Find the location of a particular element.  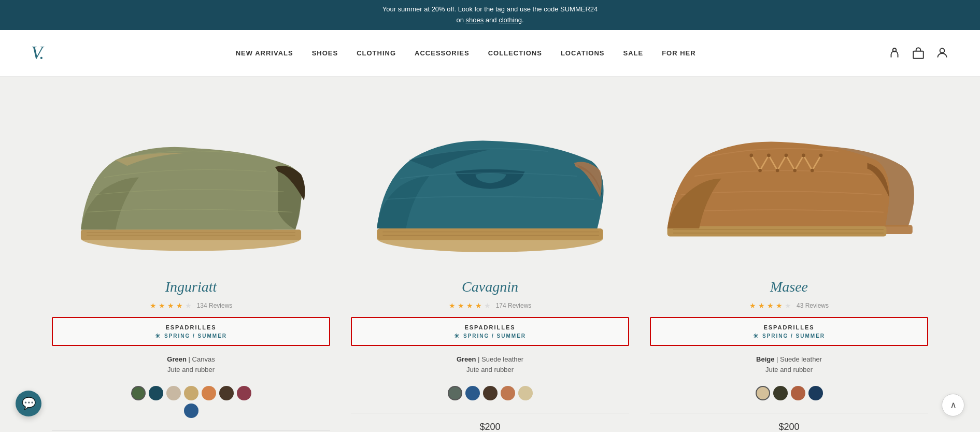

season-icon-inguriatt: ✳ is located at coordinates (158, 336).